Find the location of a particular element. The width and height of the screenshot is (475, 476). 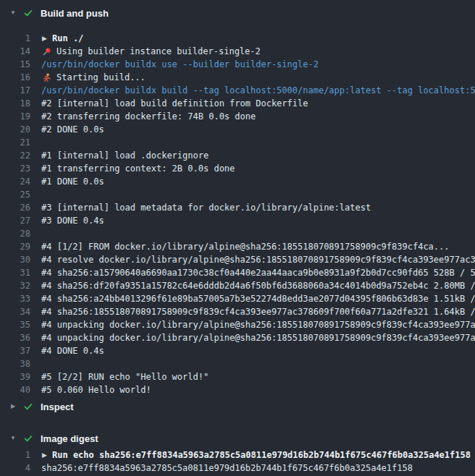

line-number: 16 is located at coordinates (15, 77).